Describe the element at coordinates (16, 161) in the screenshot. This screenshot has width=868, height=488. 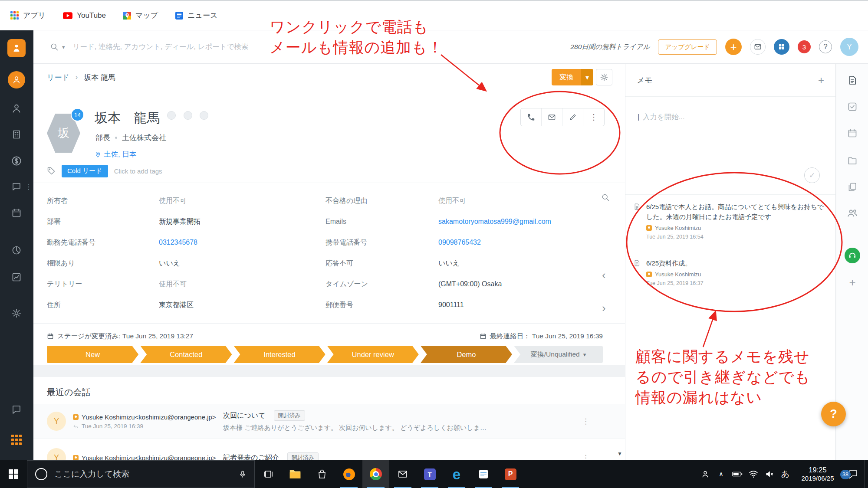
I see `sidebar-item-deals` at that location.